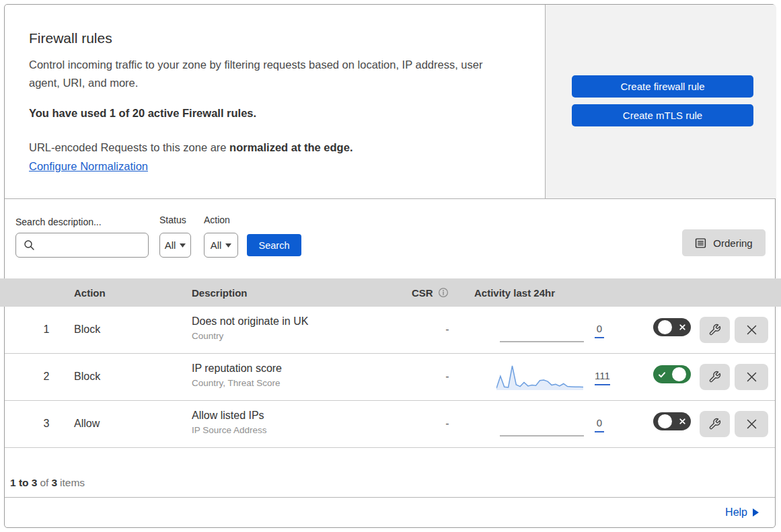 The height and width of the screenshot is (532, 781). I want to click on action-label: Action, so click(217, 220).